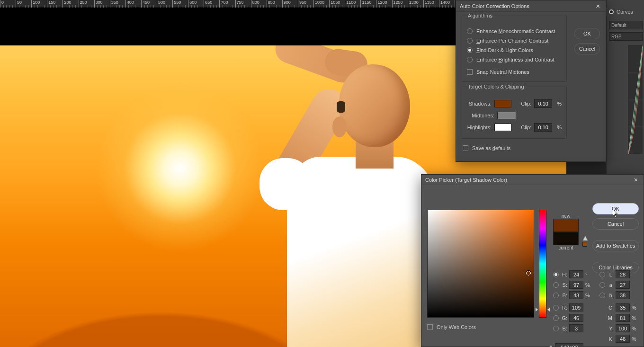 Image resolution: width=644 pixels, height=347 pixels. I want to click on sv-cursor-icon, so click(528, 273).